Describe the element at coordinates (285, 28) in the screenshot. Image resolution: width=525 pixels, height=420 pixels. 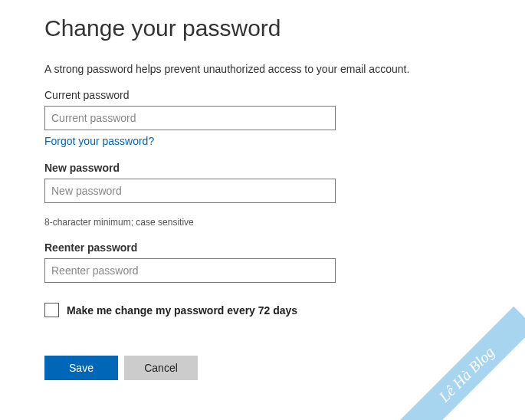
I see `page-title: Change your password` at that location.